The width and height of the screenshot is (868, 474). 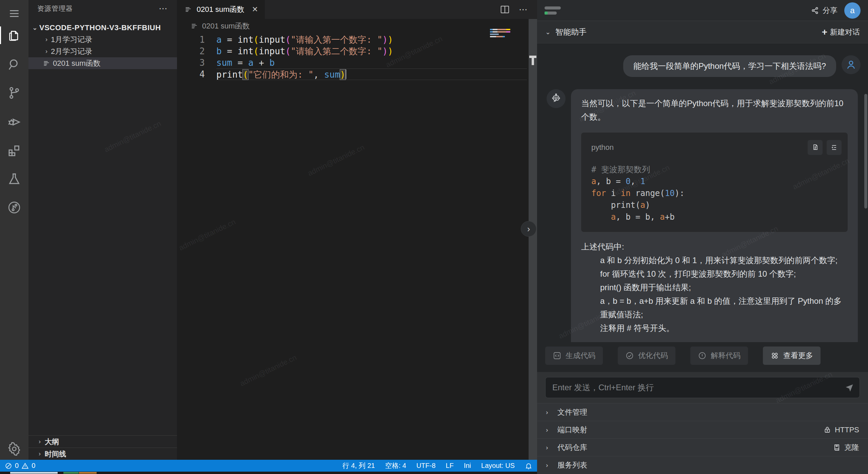 I want to click on grid-icon, so click(x=775, y=356).